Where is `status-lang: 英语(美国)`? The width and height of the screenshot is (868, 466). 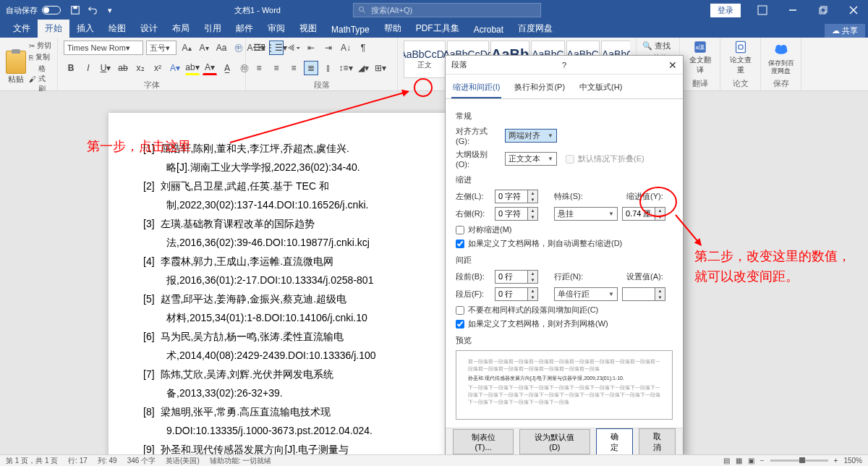 status-lang: 英语(美国) is located at coordinates (182, 461).